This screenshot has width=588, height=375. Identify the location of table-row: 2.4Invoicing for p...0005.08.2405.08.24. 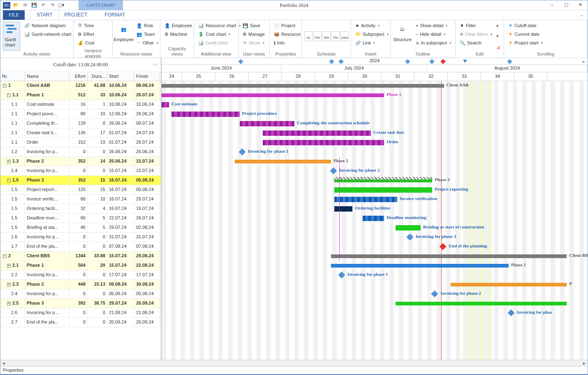
(81, 294).